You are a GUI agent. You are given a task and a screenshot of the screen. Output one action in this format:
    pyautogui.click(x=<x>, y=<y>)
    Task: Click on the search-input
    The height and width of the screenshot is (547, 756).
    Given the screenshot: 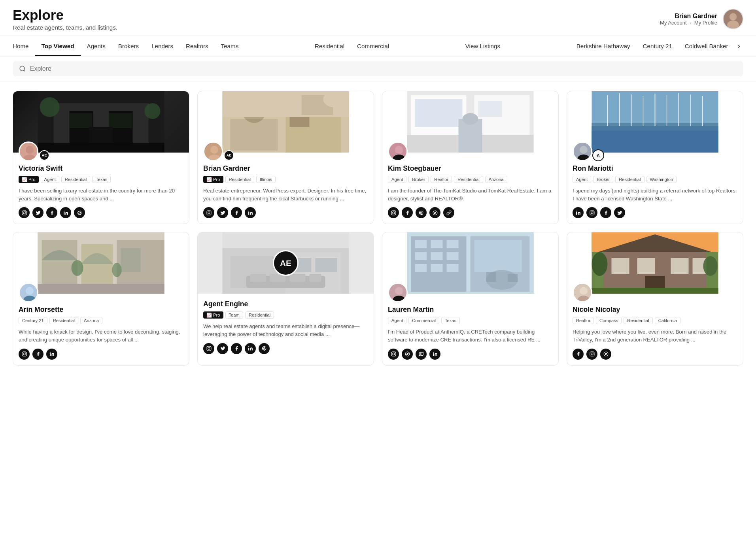 What is the action you would take?
    pyautogui.click(x=384, y=69)
    